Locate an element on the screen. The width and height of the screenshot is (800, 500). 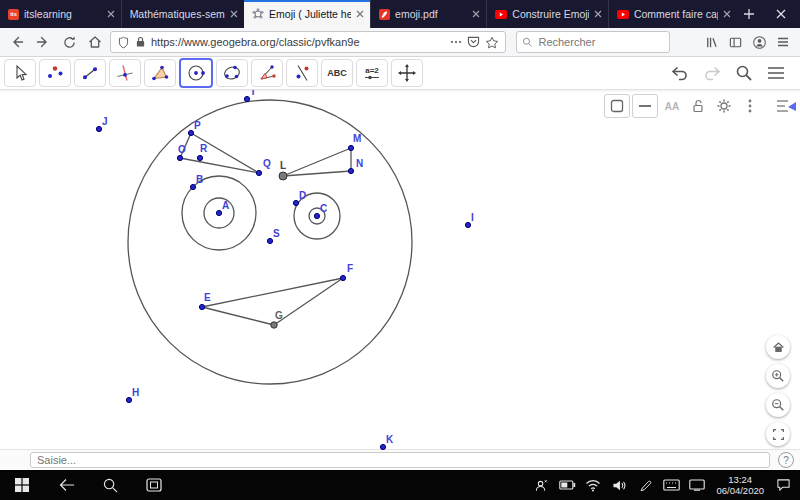
more-options-button is located at coordinates (750, 106).